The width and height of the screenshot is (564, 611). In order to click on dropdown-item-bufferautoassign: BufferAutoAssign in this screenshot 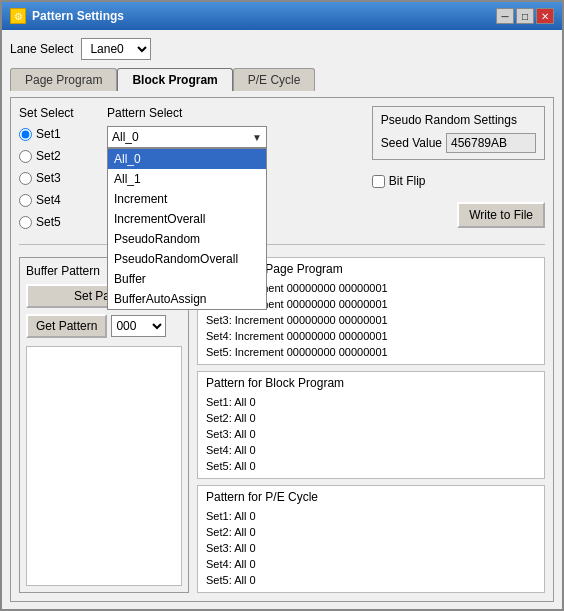, I will do `click(187, 299)`.